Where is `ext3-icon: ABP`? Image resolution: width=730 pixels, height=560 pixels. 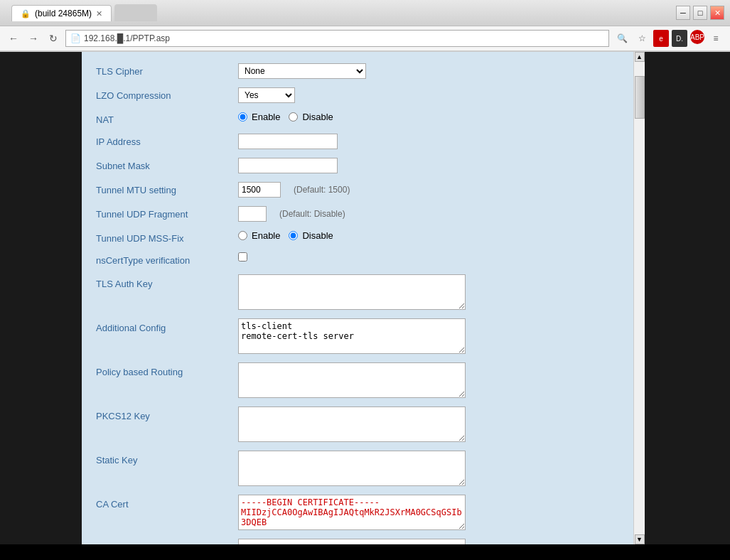
ext3-icon: ABP is located at coordinates (697, 37).